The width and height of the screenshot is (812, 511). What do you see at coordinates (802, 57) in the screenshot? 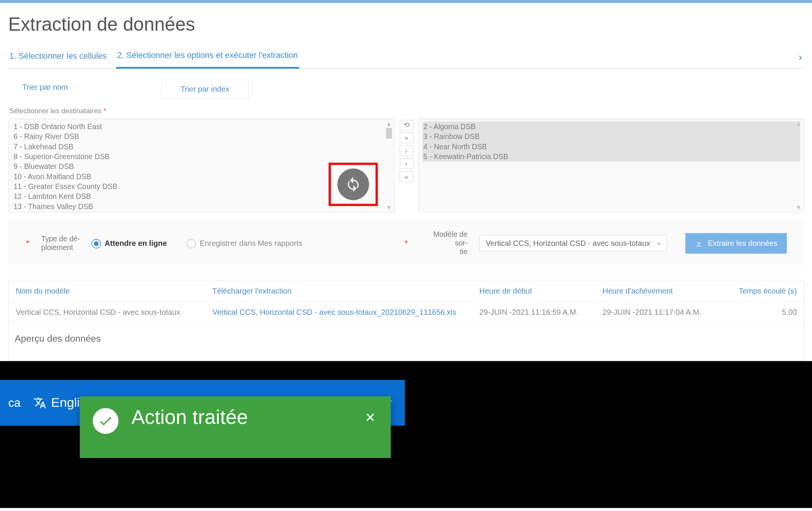
I see `tab-next-arrow-icon: ›` at bounding box center [802, 57].